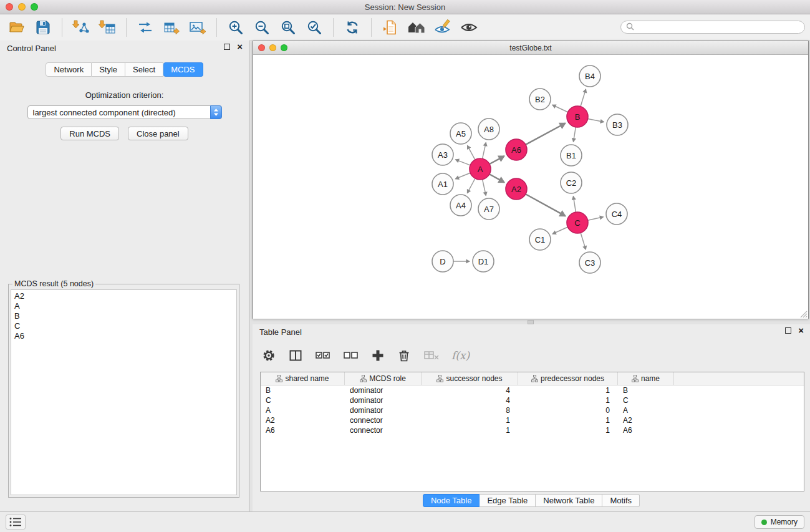 This screenshot has height=532, width=810. Describe the element at coordinates (417, 27) in the screenshot. I see `houses-icon` at that location.